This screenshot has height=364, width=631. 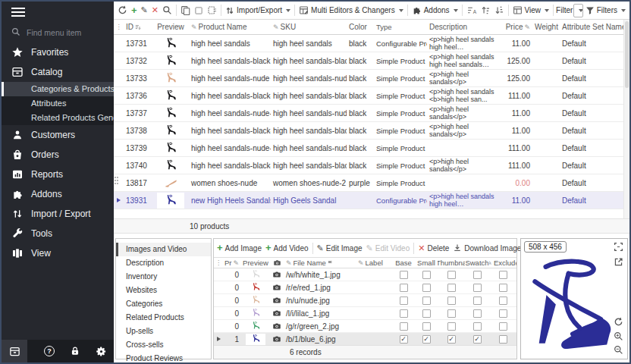 What do you see at coordinates (58, 52) in the screenshot?
I see `sidebar-item-favorites: Favorites` at bounding box center [58, 52].